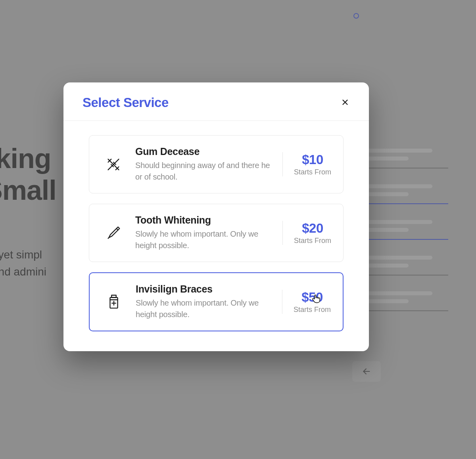 The image size is (476, 459). Describe the element at coordinates (205, 233) in the screenshot. I see `service-info: Tooth Whitening Slowly he whom important…` at that location.